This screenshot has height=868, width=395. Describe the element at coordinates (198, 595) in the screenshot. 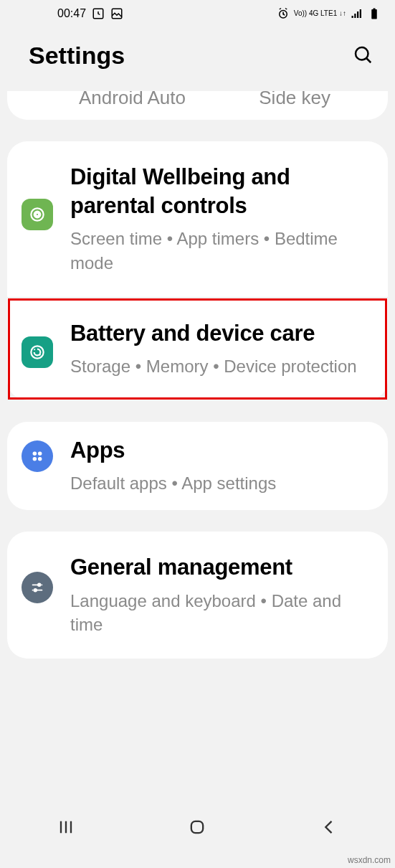

I see `settings-card-3: General management Language and keyboard…` at that location.